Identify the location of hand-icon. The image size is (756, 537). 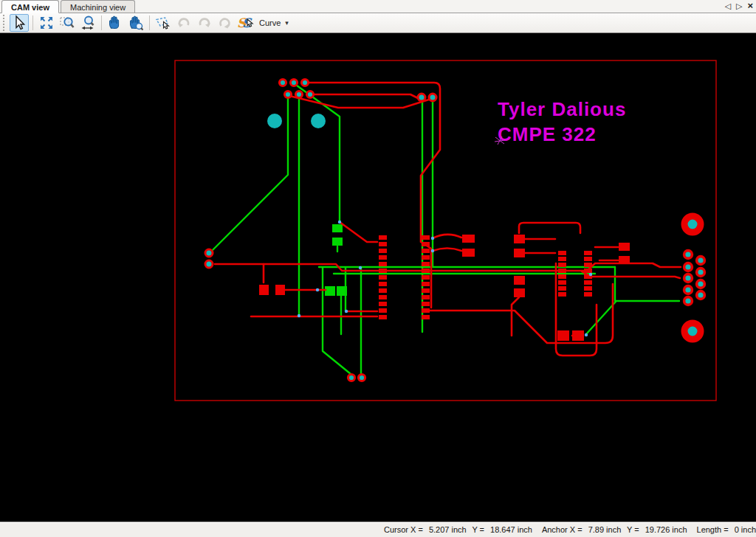
(115, 23).